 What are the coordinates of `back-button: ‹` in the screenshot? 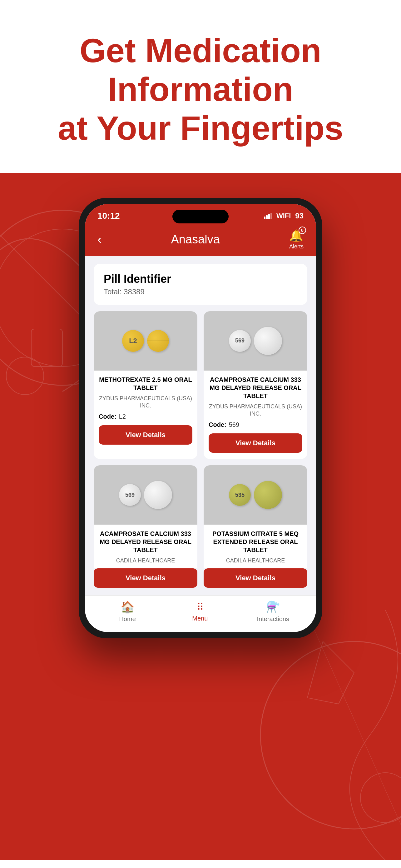 It's located at (99, 240).